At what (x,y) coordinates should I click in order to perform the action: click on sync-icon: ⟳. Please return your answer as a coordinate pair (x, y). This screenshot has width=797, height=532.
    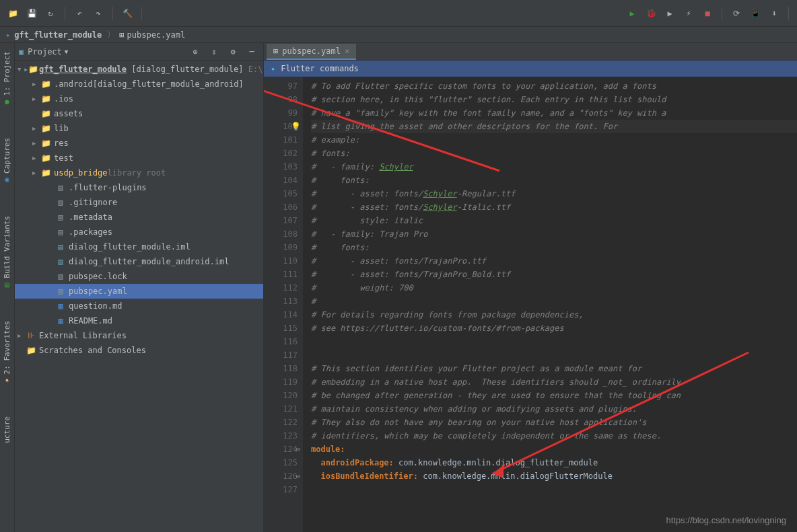
    Looking at the image, I should click on (736, 13).